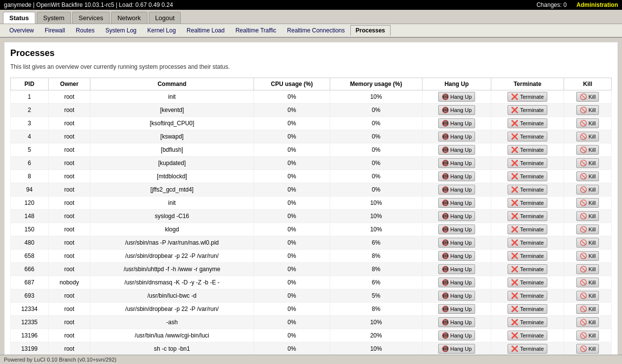 The image size is (622, 364). I want to click on subnav-tab-realtime-connections: Realtime Connections, so click(315, 30).